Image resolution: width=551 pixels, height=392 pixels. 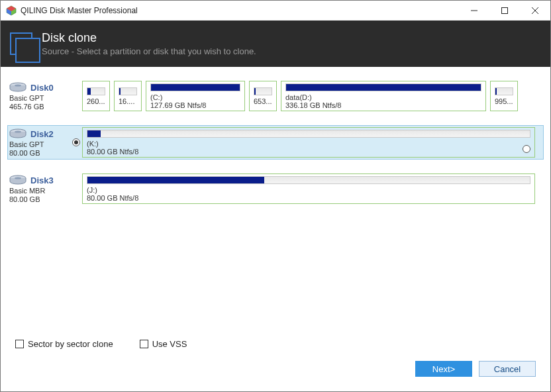 What do you see at coordinates (507, 369) in the screenshot?
I see `cancel-button: Cancel` at bounding box center [507, 369].